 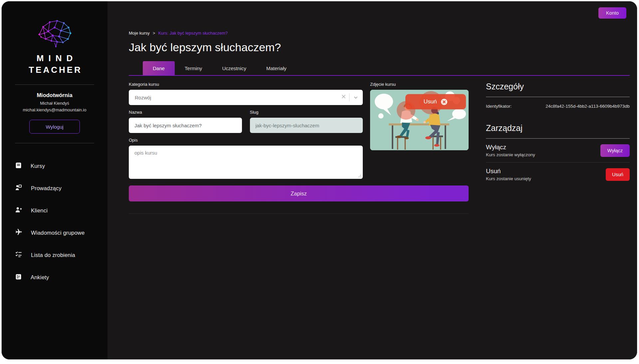 I want to click on tab-dane: Dane, so click(x=159, y=68).